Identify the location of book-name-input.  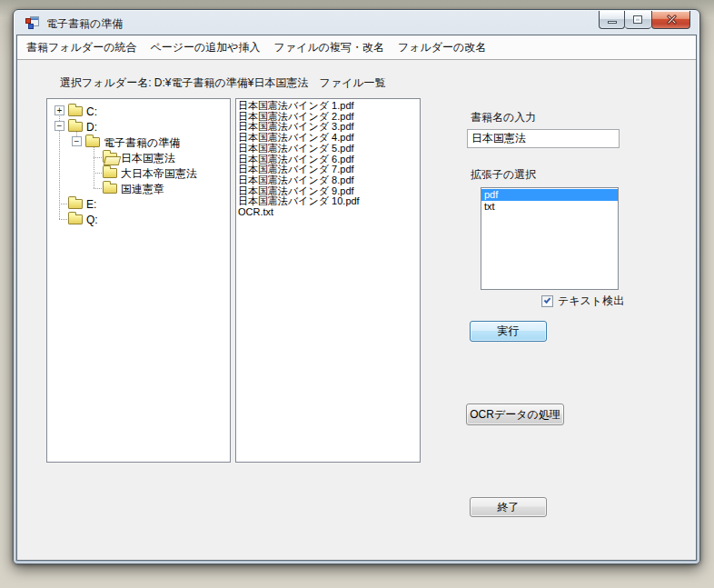
(543, 138).